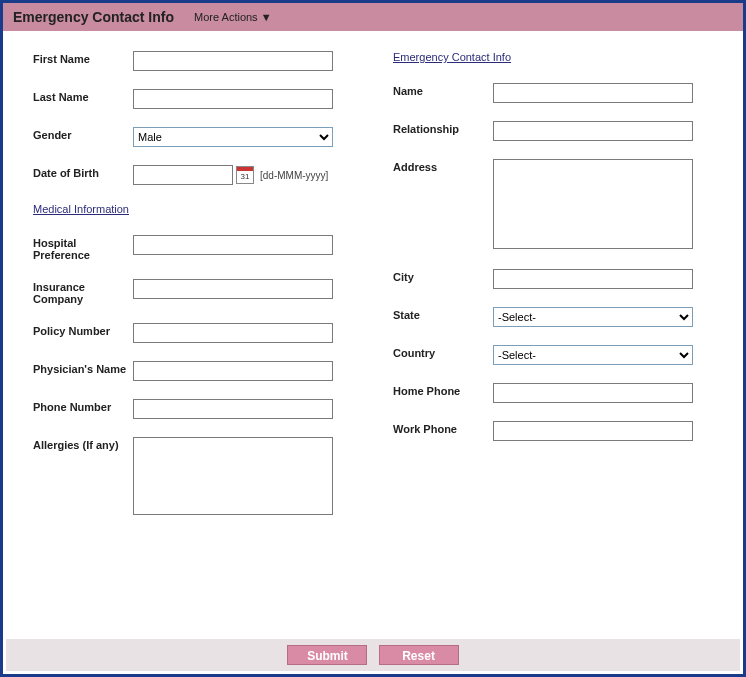 This screenshot has width=746, height=677. Describe the element at coordinates (233, 371) in the screenshot. I see `physician-input` at that location.